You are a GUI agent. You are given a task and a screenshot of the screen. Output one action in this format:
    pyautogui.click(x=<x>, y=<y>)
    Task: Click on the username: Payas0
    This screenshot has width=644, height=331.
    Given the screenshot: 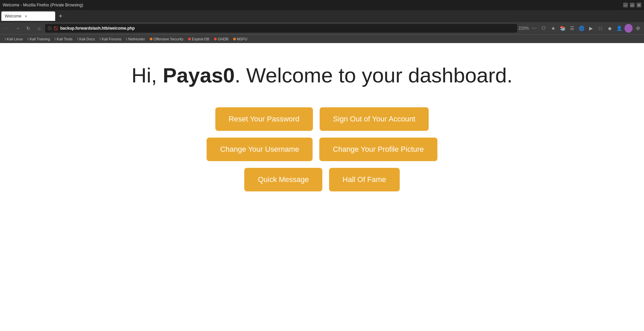 What is the action you would take?
    pyautogui.click(x=199, y=75)
    